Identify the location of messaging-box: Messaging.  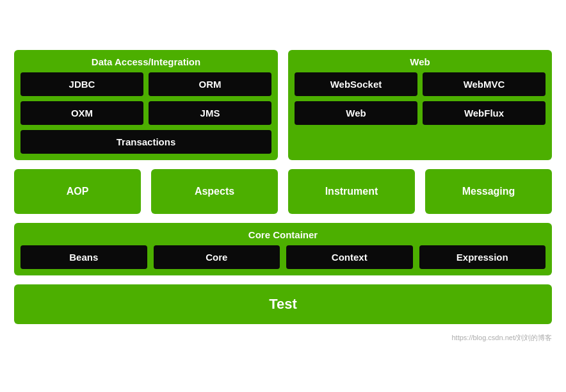
(489, 192).